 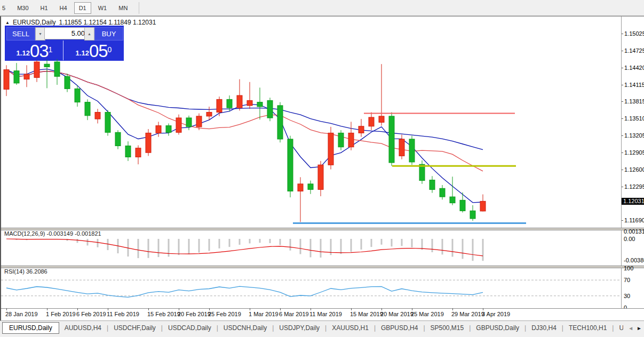 I want to click on chart-tab-usdcad-daily: USDCAD,Daily, so click(x=190, y=328).